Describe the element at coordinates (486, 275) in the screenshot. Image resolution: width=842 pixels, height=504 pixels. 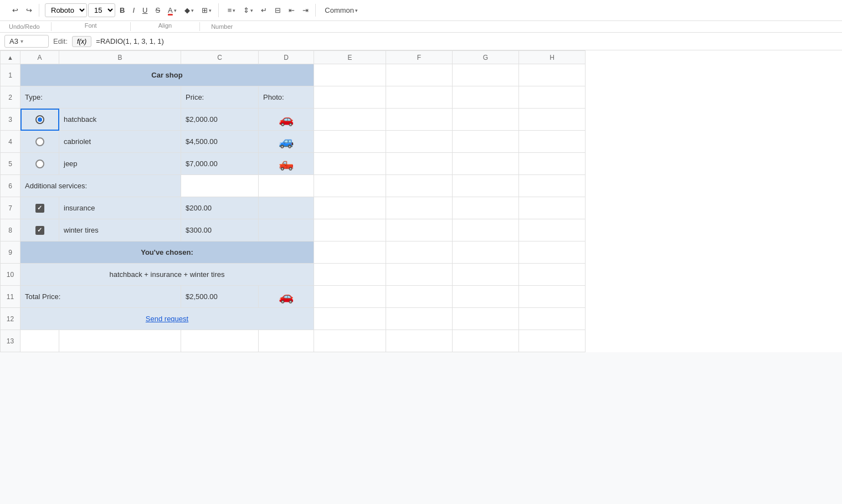
I see `cell-g10` at that location.